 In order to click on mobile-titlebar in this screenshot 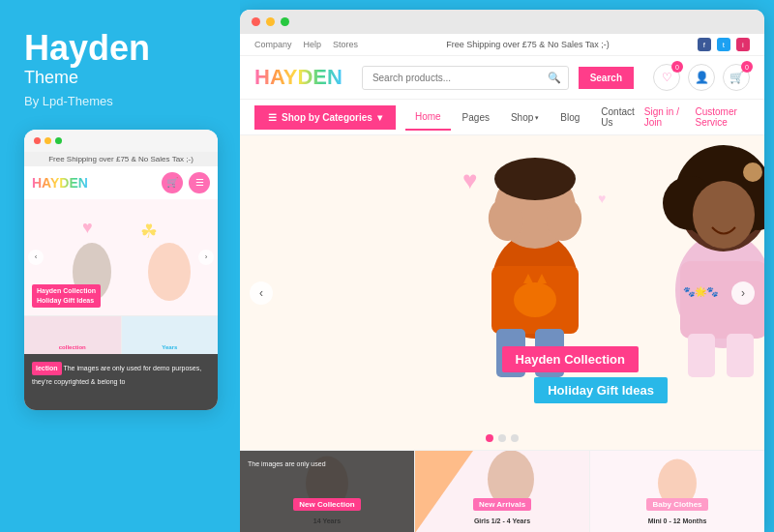, I will do `click(121, 141)`.